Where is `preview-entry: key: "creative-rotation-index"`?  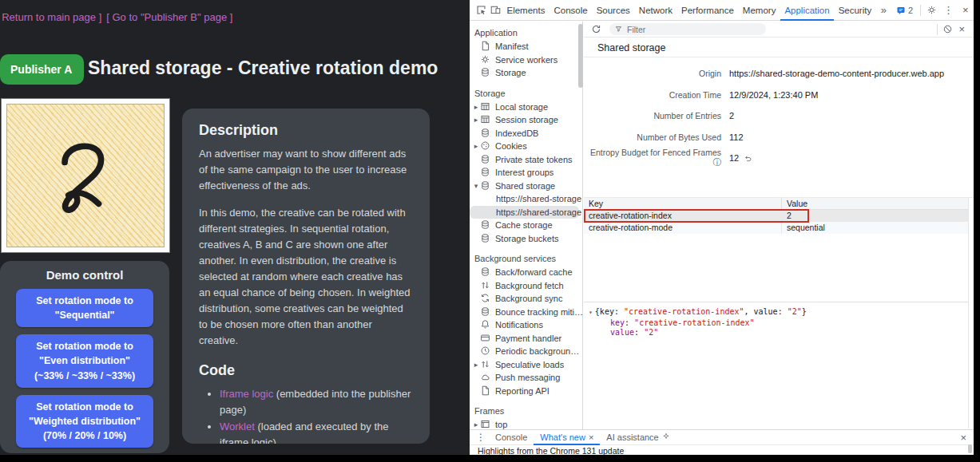
preview-entry: key: "creative-rotation-index" is located at coordinates (779, 324).